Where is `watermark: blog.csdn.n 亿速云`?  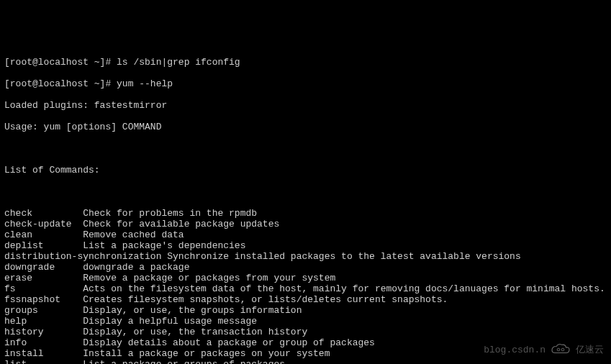 watermark: blog.csdn.n 亿速云 is located at coordinates (544, 350).